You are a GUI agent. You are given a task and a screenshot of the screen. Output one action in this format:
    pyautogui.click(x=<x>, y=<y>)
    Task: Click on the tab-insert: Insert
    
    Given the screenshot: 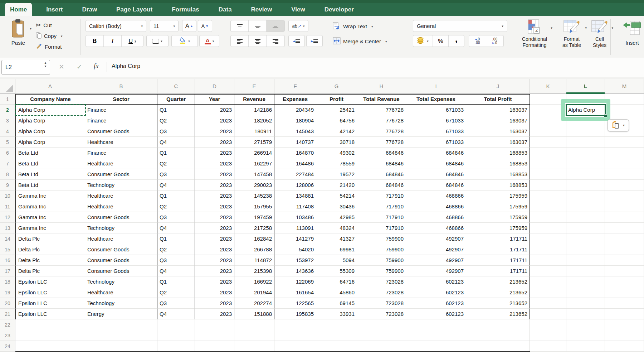 What is the action you would take?
    pyautogui.click(x=54, y=9)
    